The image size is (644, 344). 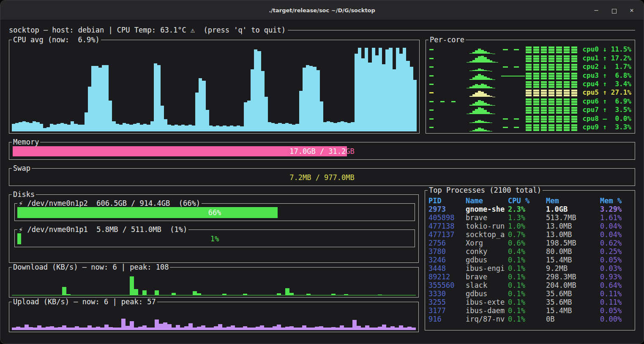 I want to click on process-pid: 2756, so click(x=447, y=243).